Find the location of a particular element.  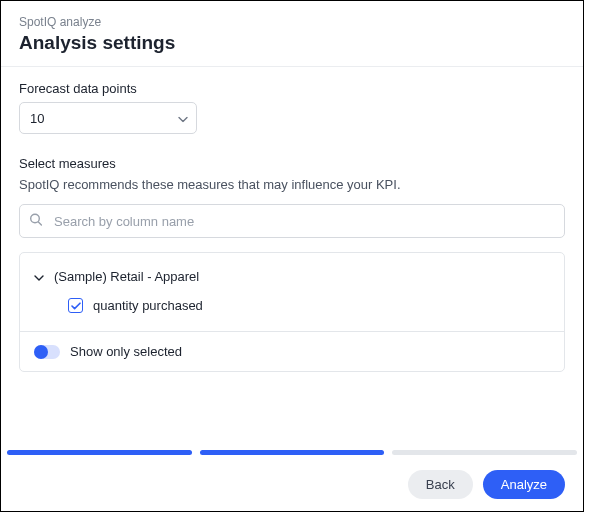

search-icon is located at coordinates (36, 222).